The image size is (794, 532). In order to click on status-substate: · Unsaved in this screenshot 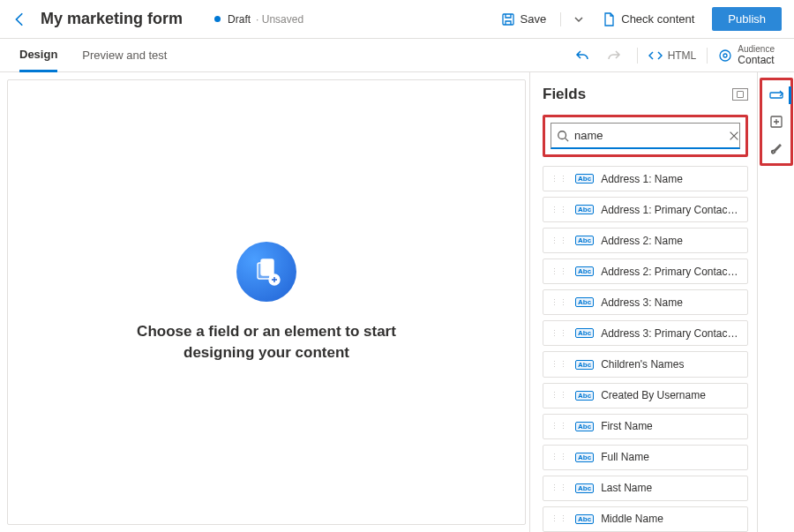, I will do `click(280, 19)`.